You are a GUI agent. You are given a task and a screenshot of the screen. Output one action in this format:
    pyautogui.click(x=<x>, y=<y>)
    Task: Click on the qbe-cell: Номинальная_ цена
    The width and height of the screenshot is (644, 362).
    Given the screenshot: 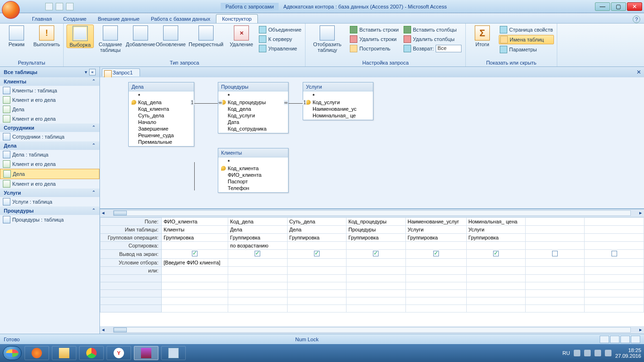 What is the action you would take?
    pyautogui.click(x=496, y=222)
    